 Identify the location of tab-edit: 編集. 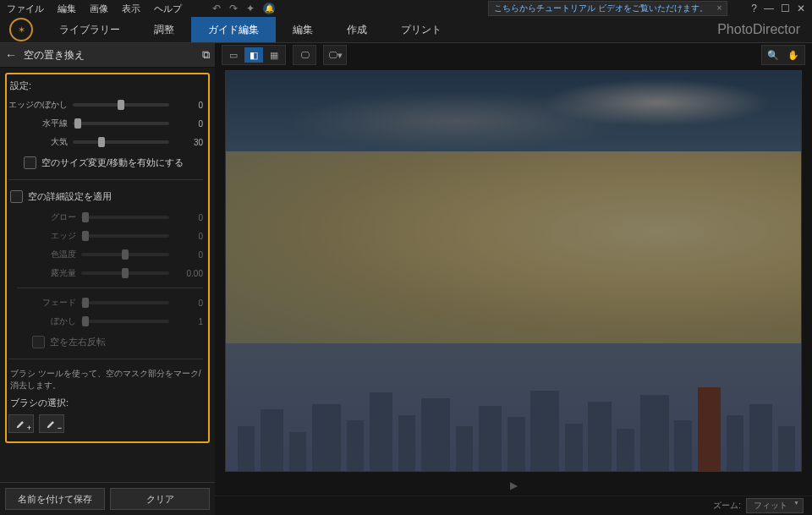
(303, 30).